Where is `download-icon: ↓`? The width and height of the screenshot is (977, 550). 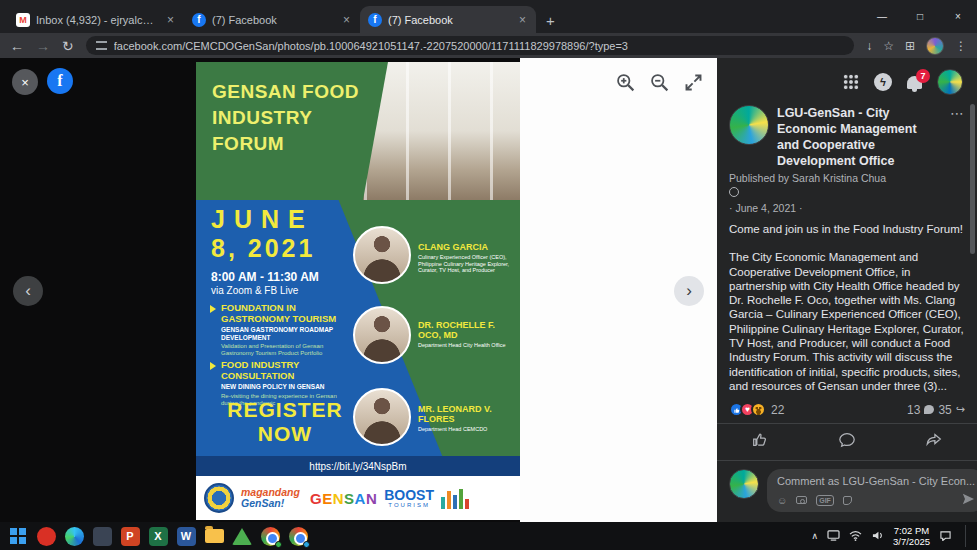
download-icon: ↓ is located at coordinates (869, 46).